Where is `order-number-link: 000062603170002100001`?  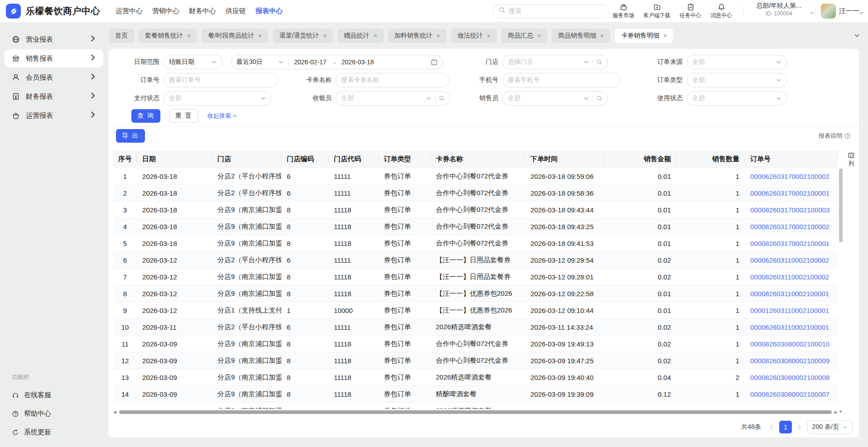 order-number-link: 000062603170002100001 is located at coordinates (791, 193).